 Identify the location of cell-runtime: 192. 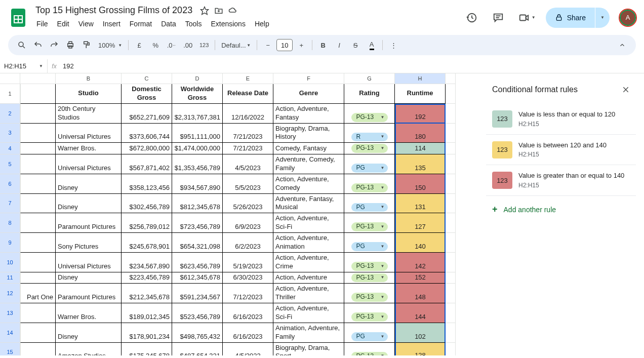
(420, 113).